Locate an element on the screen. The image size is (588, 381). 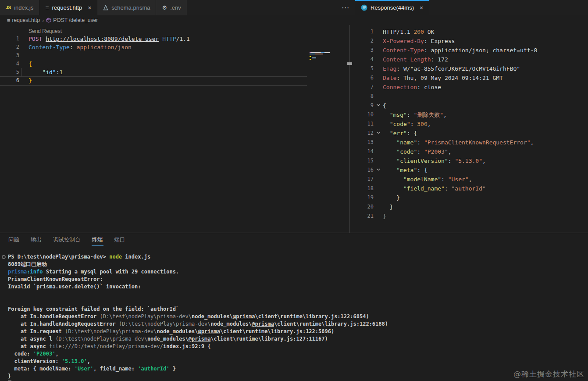
tab-env: ⚙ .env is located at coordinates (171, 8).